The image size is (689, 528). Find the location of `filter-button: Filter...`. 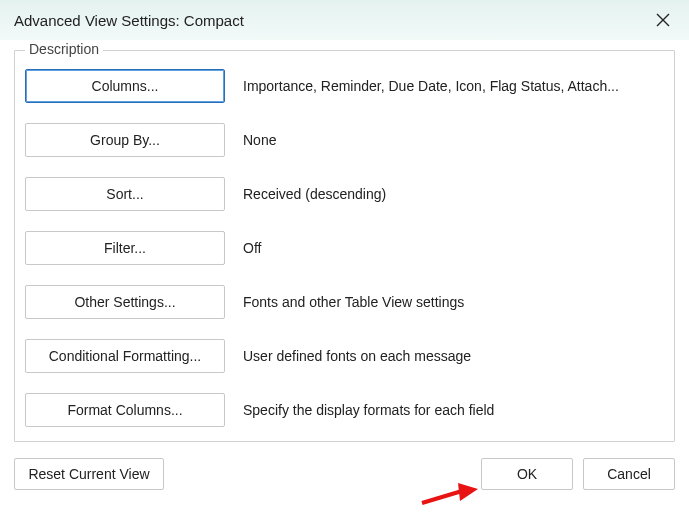

filter-button: Filter... is located at coordinates (125, 248).